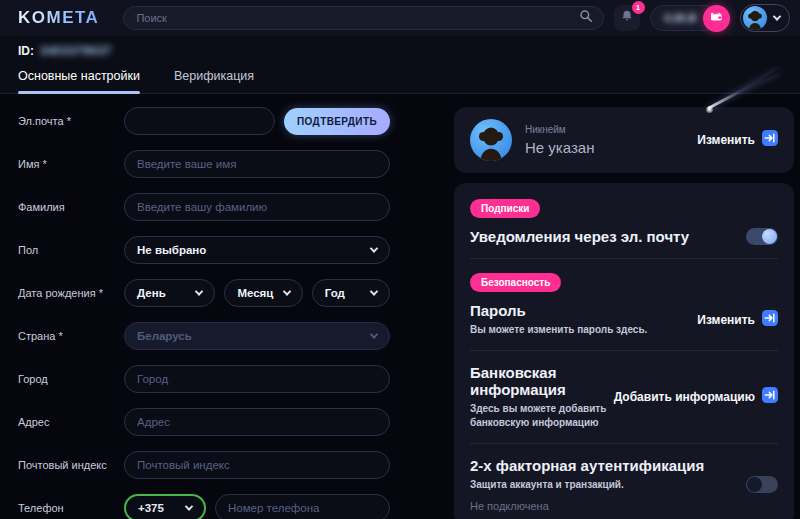 The image size is (800, 519). I want to click on tab-main-settings: Основные настройки, so click(79, 76).